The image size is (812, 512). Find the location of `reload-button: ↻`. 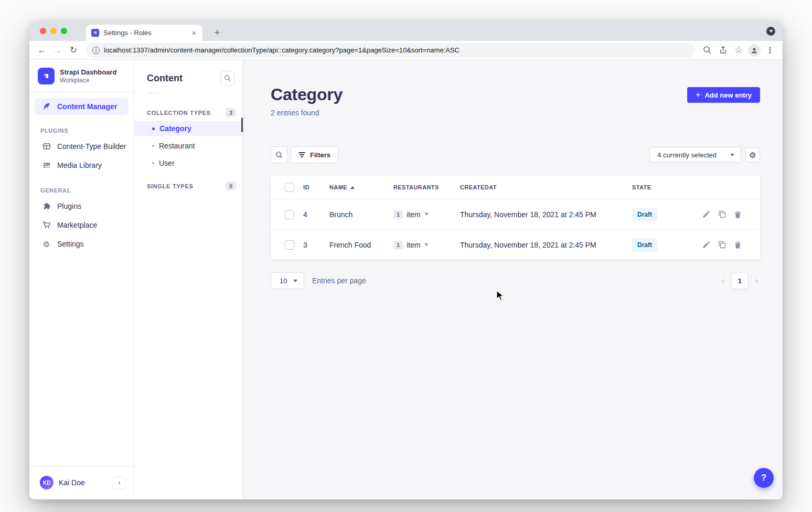

reload-button: ↻ is located at coordinates (73, 50).